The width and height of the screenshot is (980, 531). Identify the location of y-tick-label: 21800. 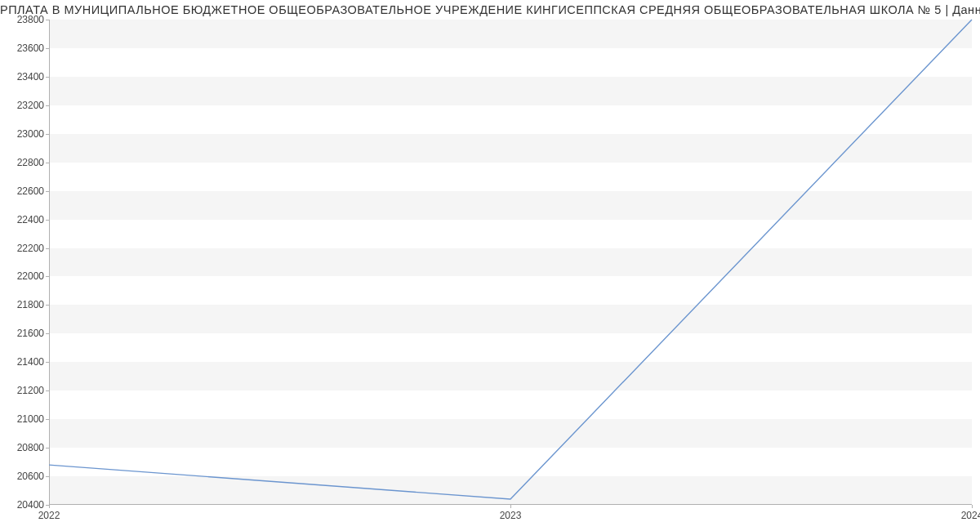
(26, 305).